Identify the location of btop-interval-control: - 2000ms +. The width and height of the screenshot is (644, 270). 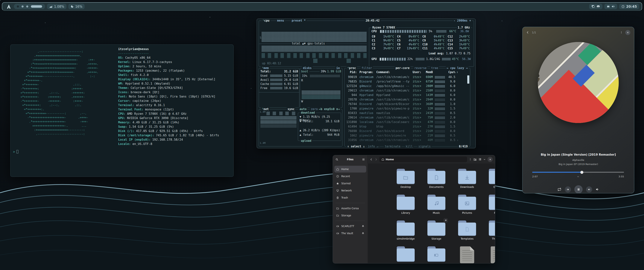
(462, 21).